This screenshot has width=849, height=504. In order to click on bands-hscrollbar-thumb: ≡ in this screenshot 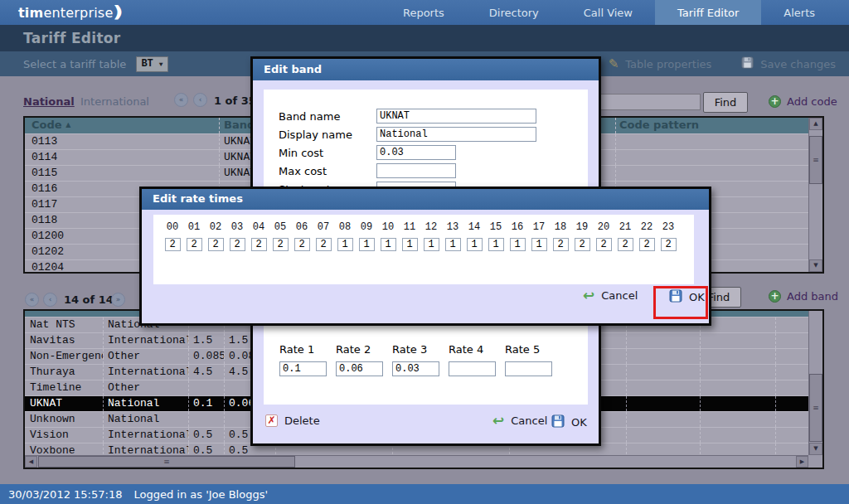, I will do `click(167, 462)`.